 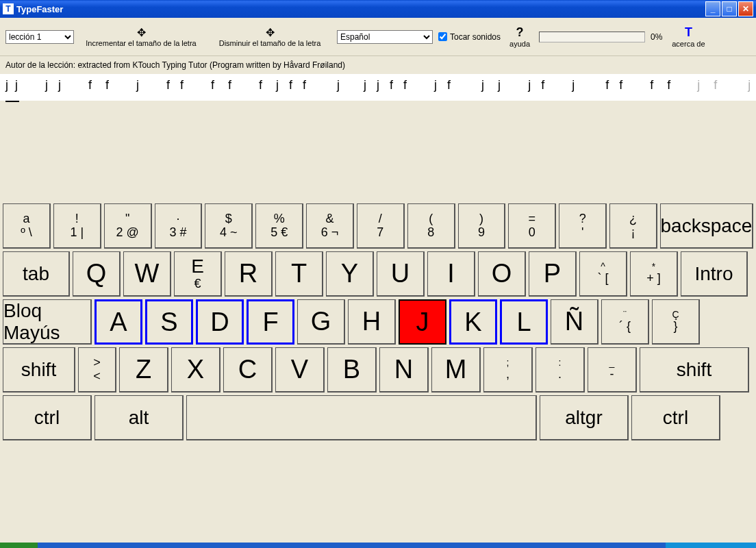 I want to click on key-K: K, so click(x=473, y=322).